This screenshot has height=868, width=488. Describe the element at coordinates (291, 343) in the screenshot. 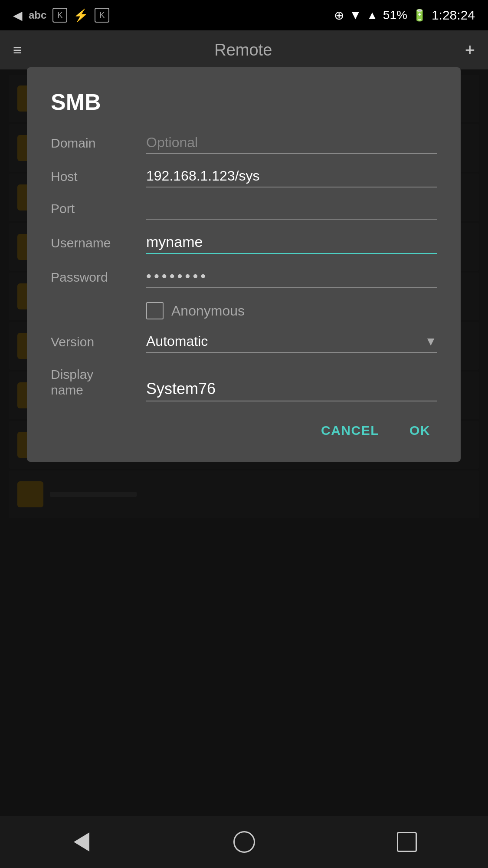

I see `version-select-wrap: Automatic ▼` at that location.